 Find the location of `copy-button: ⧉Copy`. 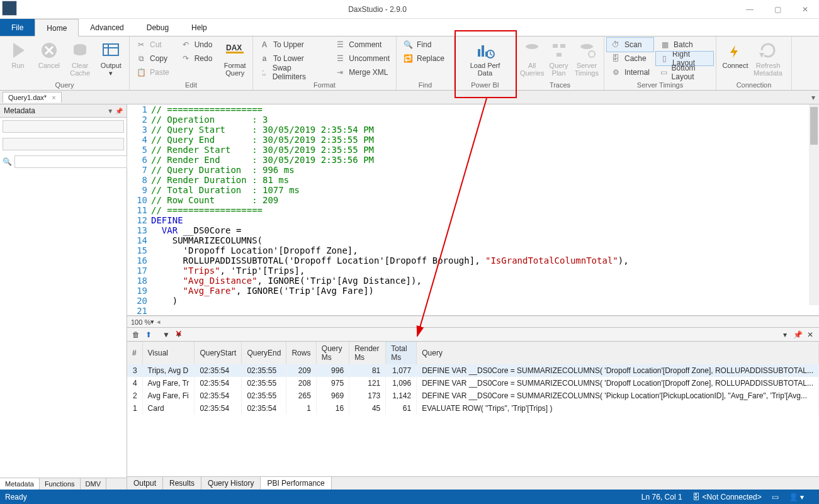

copy-button: ⧉Copy is located at coordinates (152, 59).